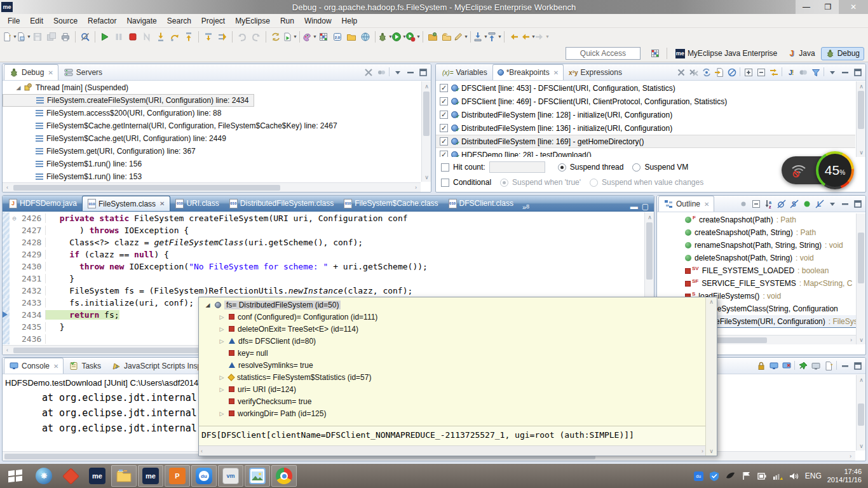 The height and width of the screenshot is (488, 868). I want to click on group-by-button, so click(803, 72).